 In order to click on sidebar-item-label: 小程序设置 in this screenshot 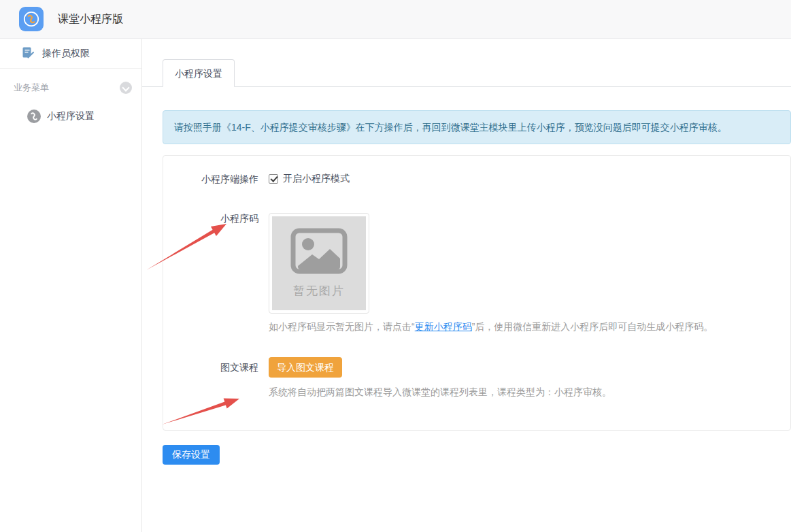, I will do `click(71, 116)`.